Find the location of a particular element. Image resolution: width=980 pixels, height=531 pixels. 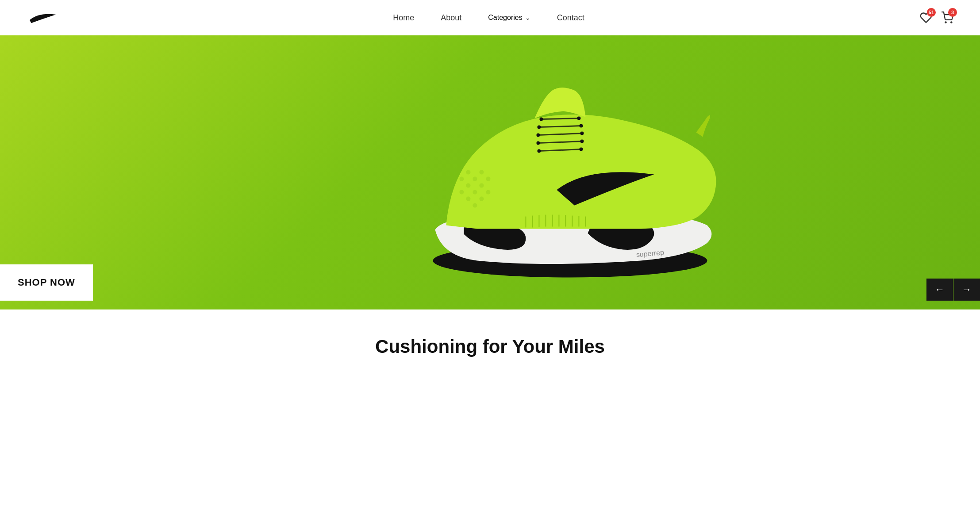

navbar: Home About Categories ⌄ Contact 51 is located at coordinates (490, 18).